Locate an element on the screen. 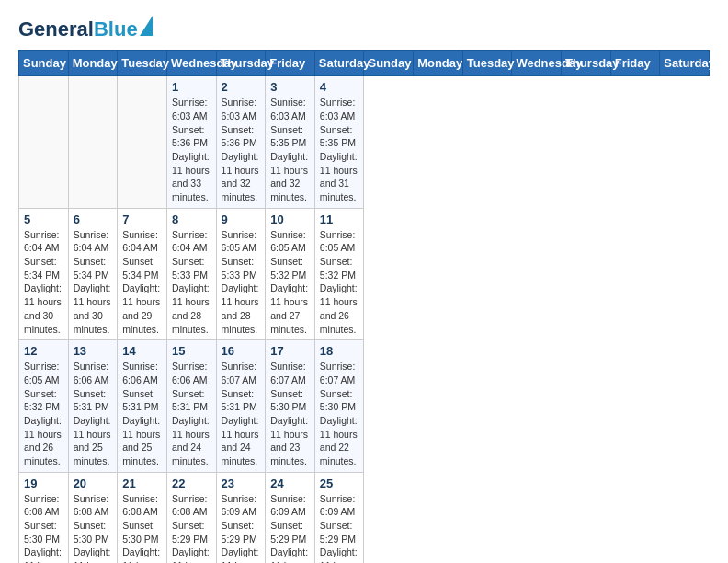 The image size is (728, 563). logo-text: GeneralBlue is located at coordinates (78, 29).